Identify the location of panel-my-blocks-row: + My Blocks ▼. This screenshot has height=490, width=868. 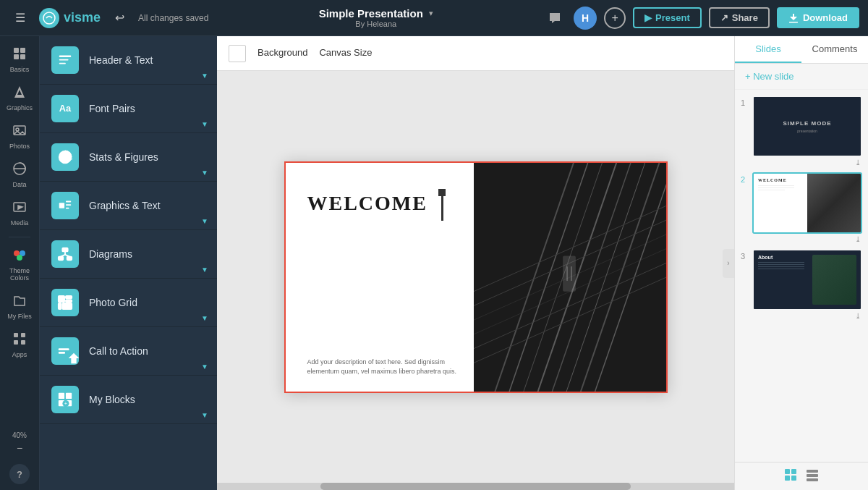
(129, 400).